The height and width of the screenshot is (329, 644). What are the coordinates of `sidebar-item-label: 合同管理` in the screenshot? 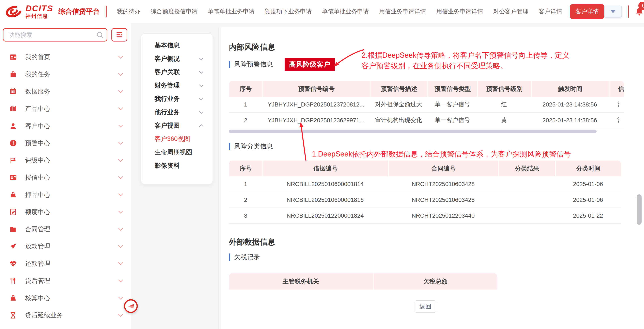 It's located at (38, 229).